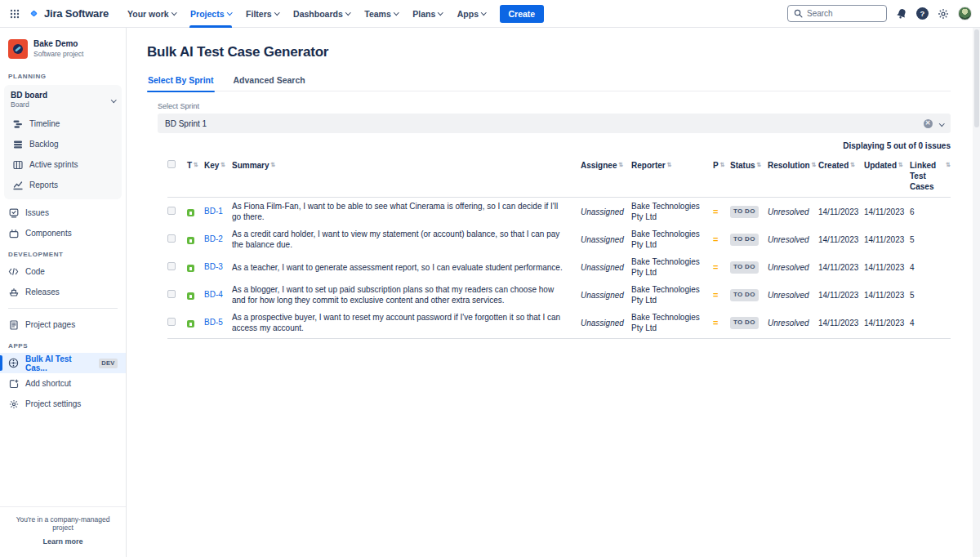 Image resolution: width=980 pixels, height=557 pixels. What do you see at coordinates (13, 363) in the screenshot?
I see `bulk-ai-app-icon` at bounding box center [13, 363].